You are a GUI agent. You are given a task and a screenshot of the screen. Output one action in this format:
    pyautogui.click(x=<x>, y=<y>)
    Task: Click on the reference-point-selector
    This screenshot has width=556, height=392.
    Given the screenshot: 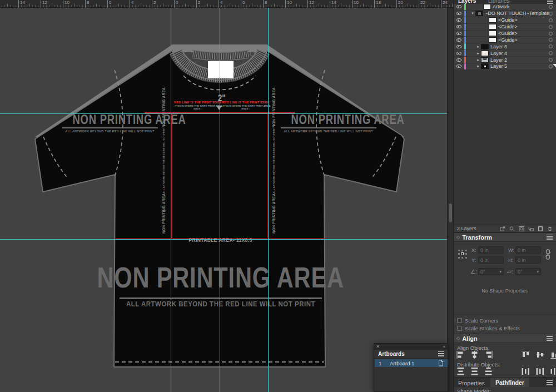 What is the action you would take?
    pyautogui.click(x=463, y=254)
    